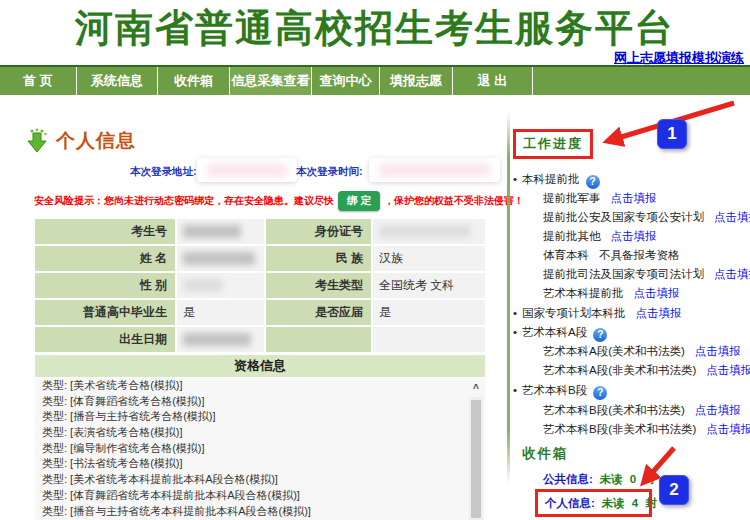  What do you see at coordinates (330, 172) in the screenshot?
I see `login-time-label: 本次登录时间:` at bounding box center [330, 172].